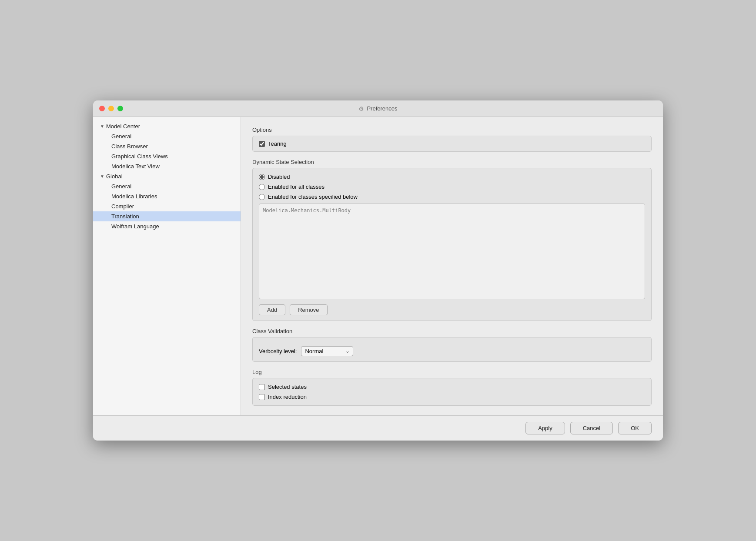  I want to click on sidebar-label-graphical-class-views: Graphical Class Views, so click(140, 157).